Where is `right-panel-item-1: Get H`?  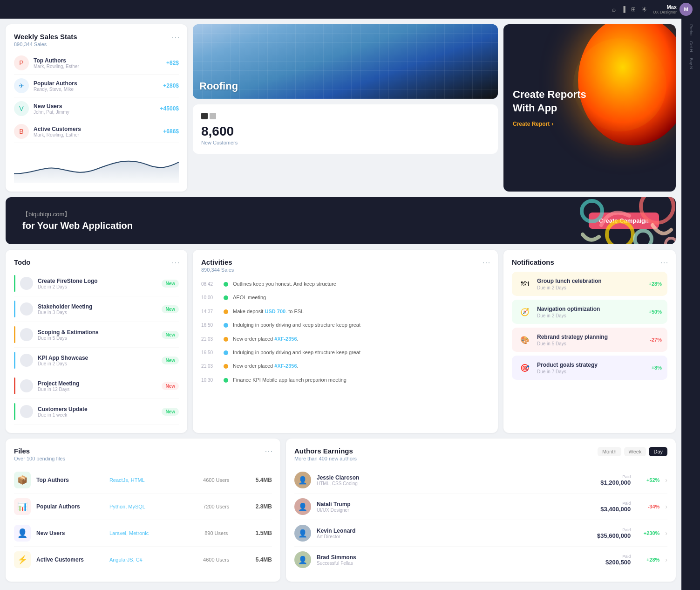 right-panel-item-1: Get H is located at coordinates (691, 47).